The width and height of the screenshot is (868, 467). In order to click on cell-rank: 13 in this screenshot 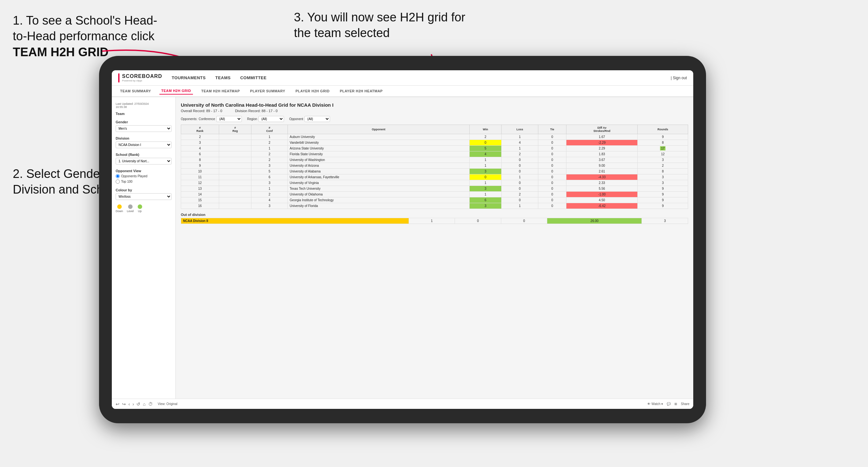, I will do `click(200, 189)`.